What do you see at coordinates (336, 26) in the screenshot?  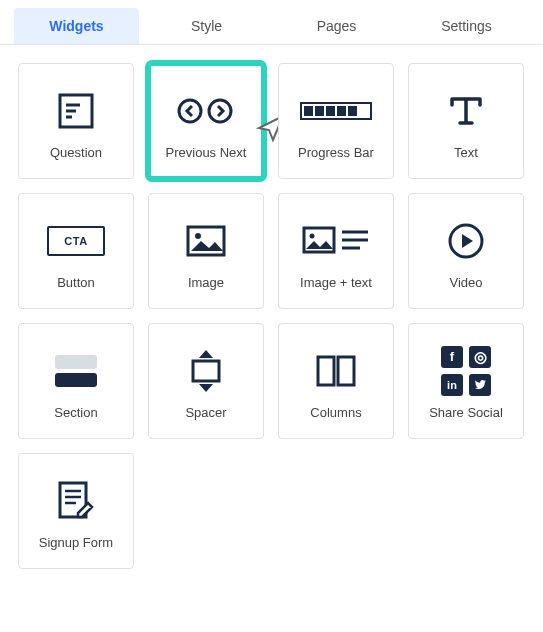 I see `tab-pages: Pages` at bounding box center [336, 26].